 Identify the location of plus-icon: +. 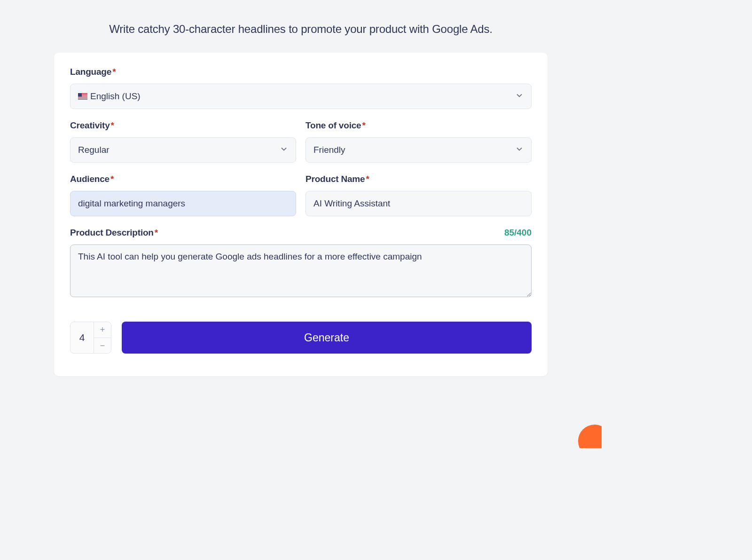
(102, 330).